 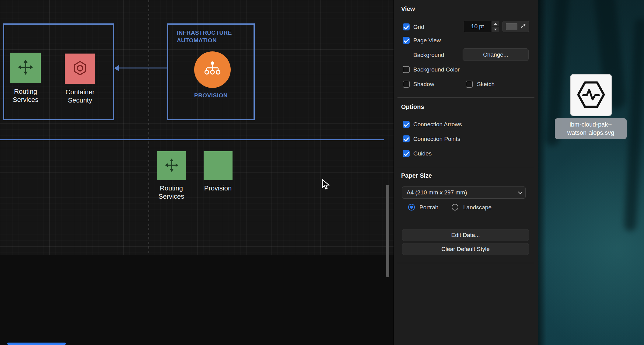 I want to click on desktop-file-icon-svg, so click(x=591, y=95).